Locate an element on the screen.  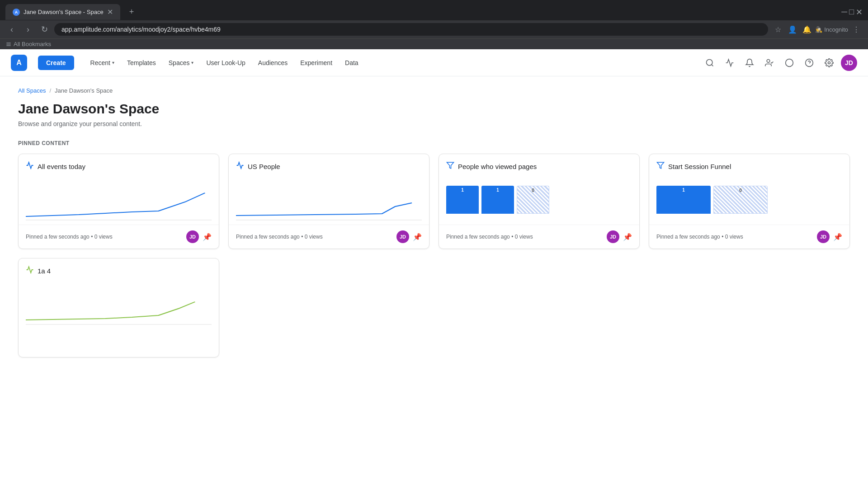
card-header: People who viewed pages is located at coordinates (539, 164).